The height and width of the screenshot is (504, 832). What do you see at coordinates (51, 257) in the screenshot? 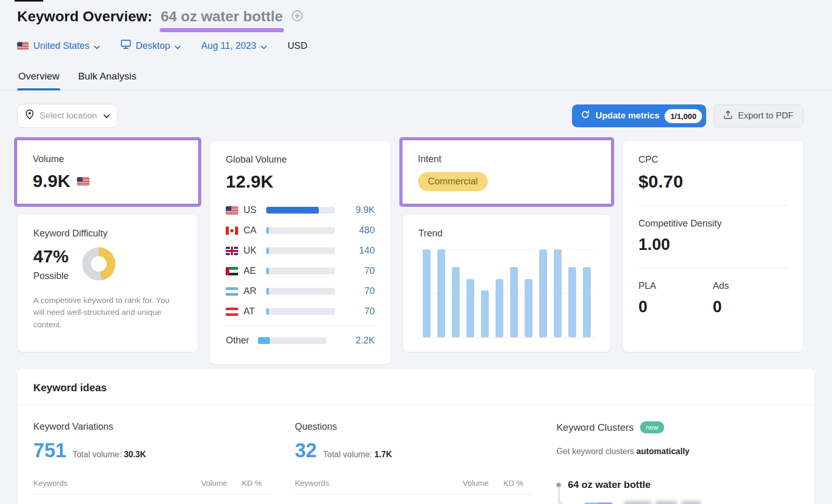
I see `keyword-difficulty-value: 47%` at bounding box center [51, 257].